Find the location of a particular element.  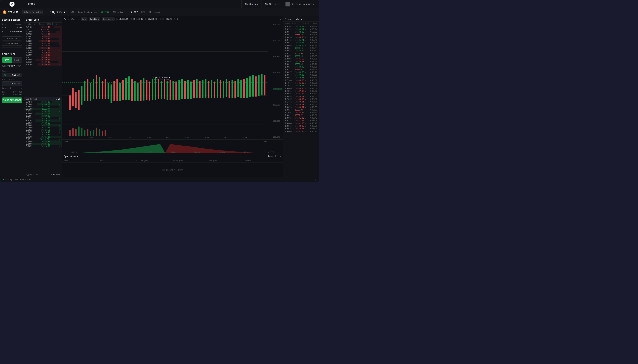

buy-tab: BUY is located at coordinates (7, 60).